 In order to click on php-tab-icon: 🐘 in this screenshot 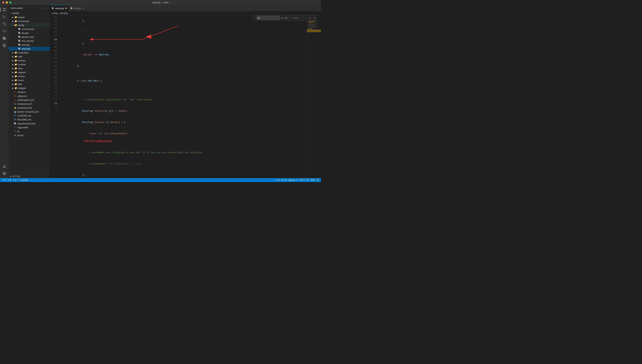, I will do `click(53, 8)`.